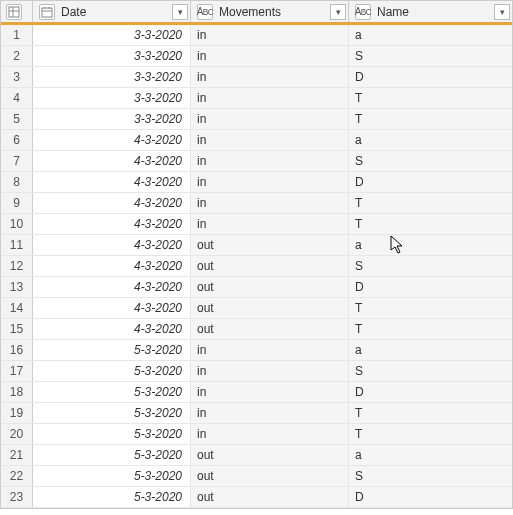  Describe the element at coordinates (430, 12) in the screenshot. I see `column-header-name: ABC Name ▾` at that location.